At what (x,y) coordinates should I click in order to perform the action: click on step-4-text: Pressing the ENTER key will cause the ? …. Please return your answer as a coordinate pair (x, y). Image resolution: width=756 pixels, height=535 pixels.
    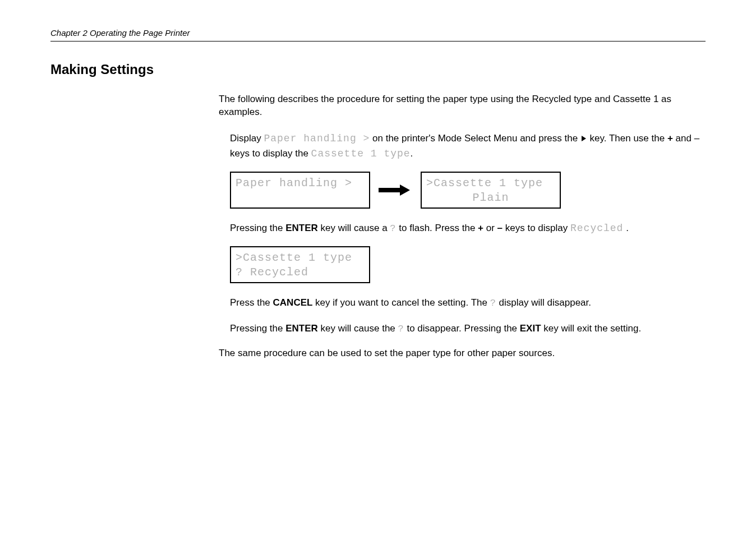
    Looking at the image, I should click on (468, 329).